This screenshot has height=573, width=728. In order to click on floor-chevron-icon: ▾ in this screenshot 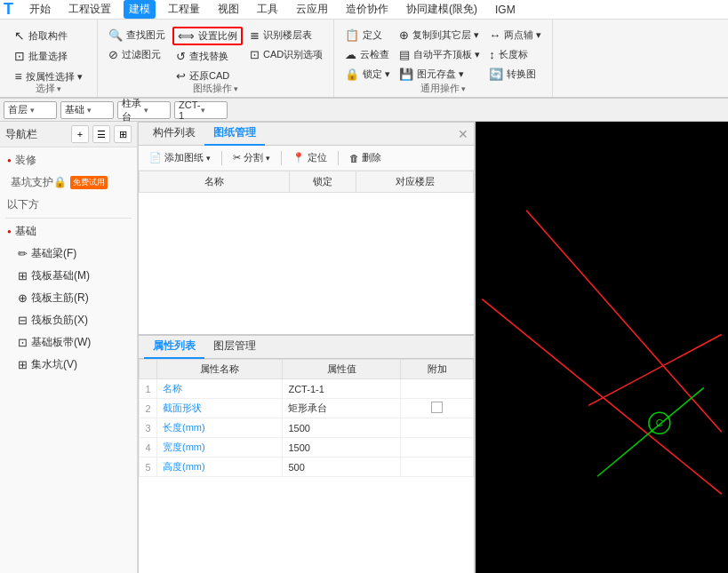, I will do `click(41, 110)`.